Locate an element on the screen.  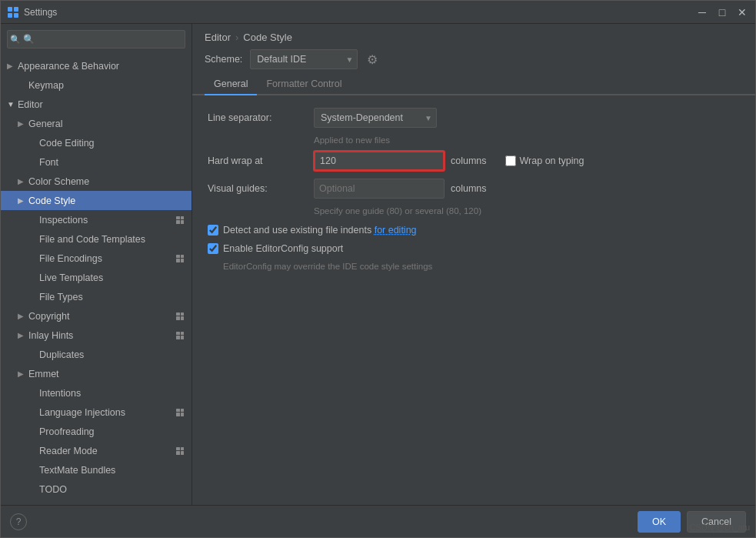
editorconfig-row: Enable EditorConfig support is located at coordinates (474, 249).